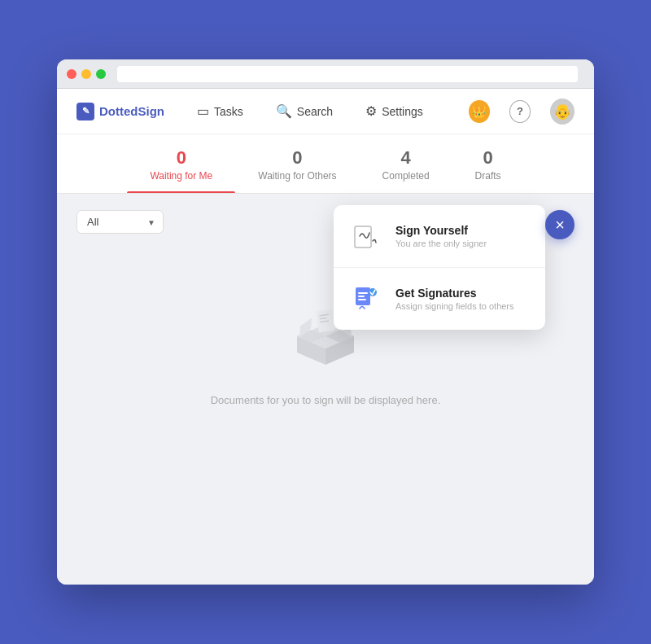 This screenshot has width=651, height=644. I want to click on tab-label-drafts: Drafts, so click(488, 176).